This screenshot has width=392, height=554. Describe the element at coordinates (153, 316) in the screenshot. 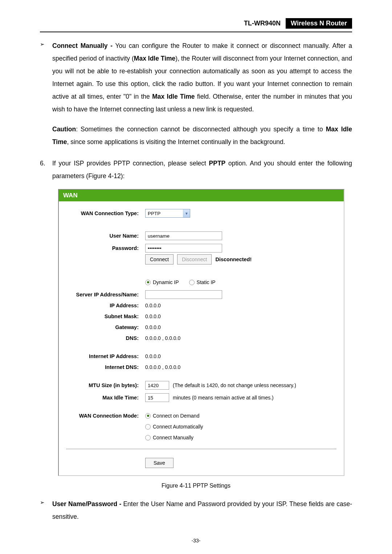

I see `subnet-value: 0.0.0.0` at that location.